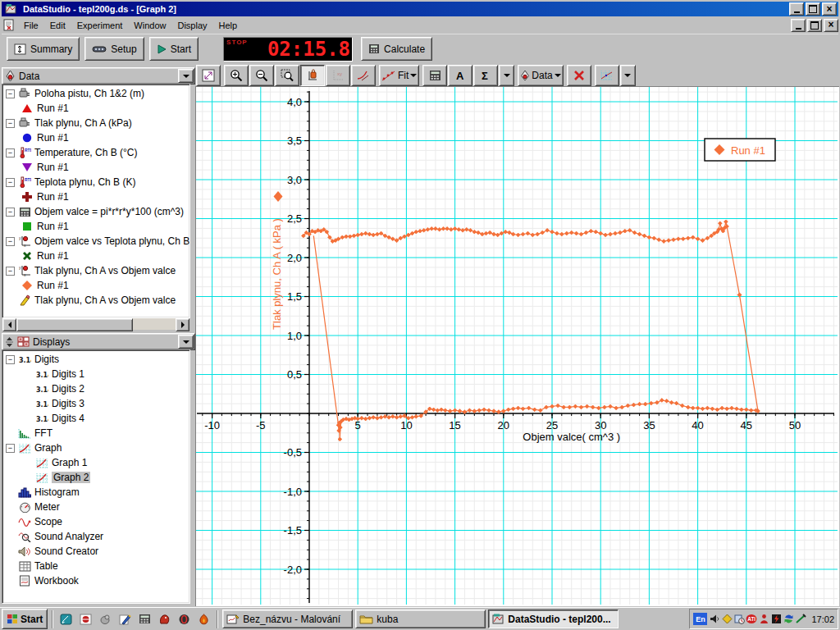  I want to click on menu-display: Display, so click(192, 25).